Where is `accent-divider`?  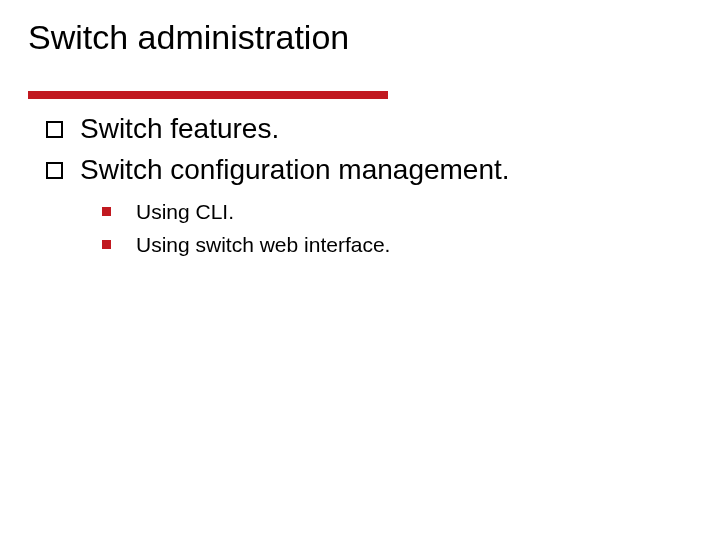 accent-divider is located at coordinates (208, 95).